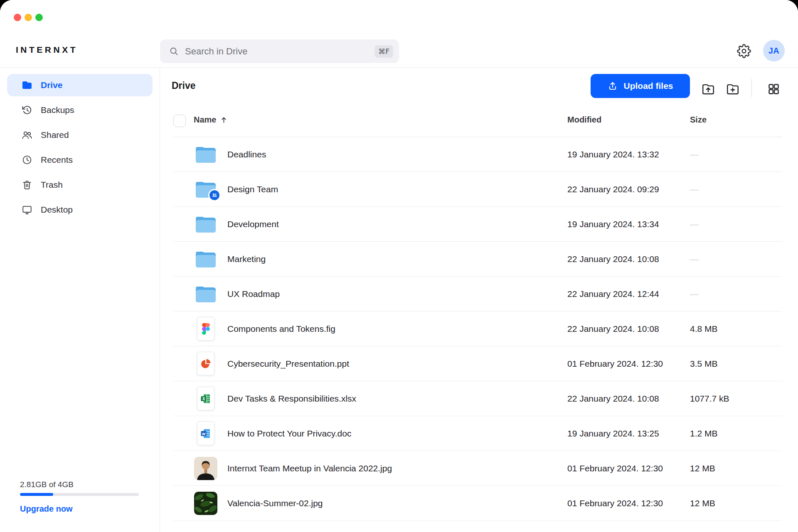  Describe the element at coordinates (289, 434) in the screenshot. I see `file-name: How to Protect Your Privacy.doc` at that location.